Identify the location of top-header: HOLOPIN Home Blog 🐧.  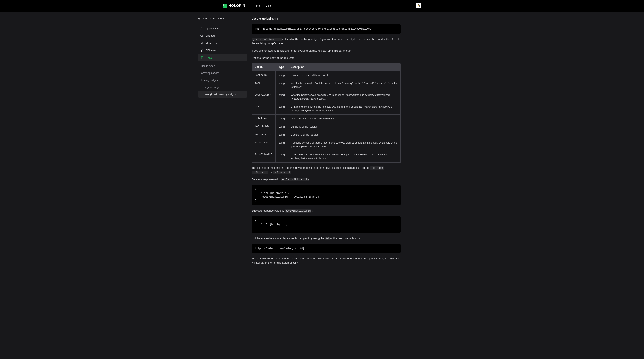
(322, 6).